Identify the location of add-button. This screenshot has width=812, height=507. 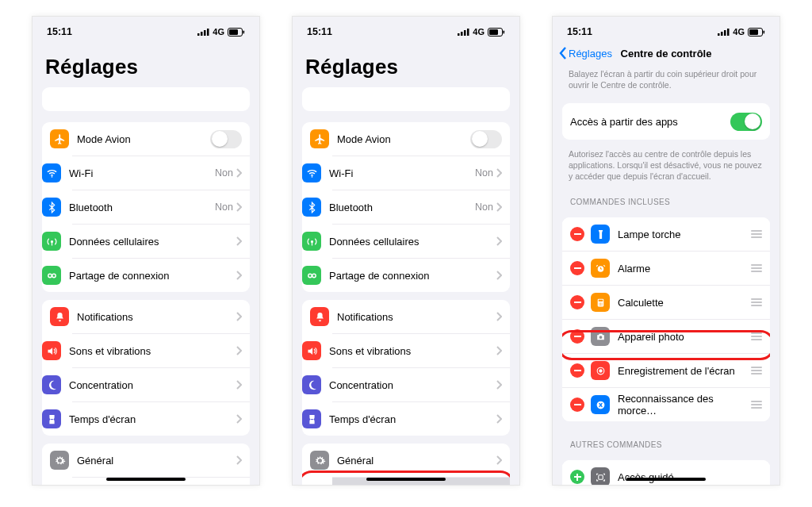
(577, 477).